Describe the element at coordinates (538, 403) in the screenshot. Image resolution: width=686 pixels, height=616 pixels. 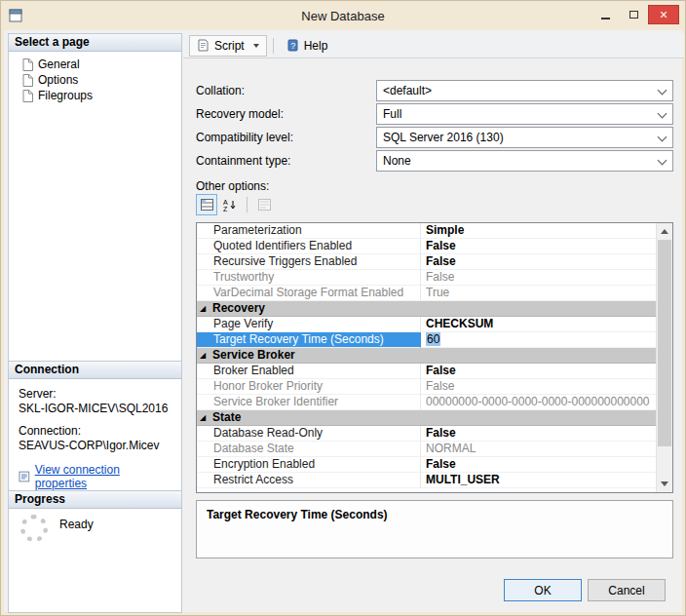
I see `property-value-cell: 00000000-0000-0000-0000-000000000000` at that location.